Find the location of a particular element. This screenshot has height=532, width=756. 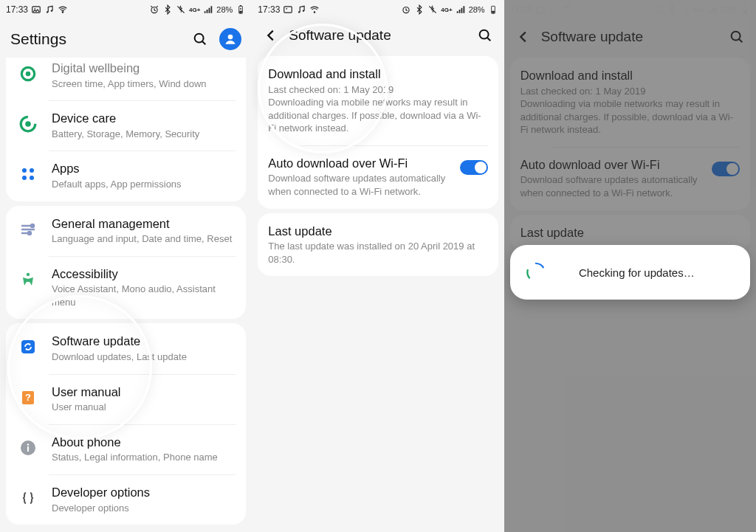

item-title: Software update is located at coordinates (143, 341).